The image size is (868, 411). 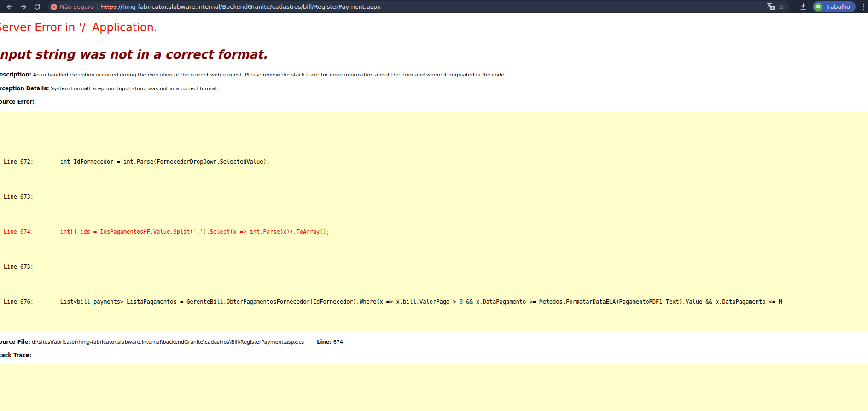 I want to click on source-code-line: Line 674: int[] ids = IdsPagamentosHF.Va…, so click(x=436, y=232).